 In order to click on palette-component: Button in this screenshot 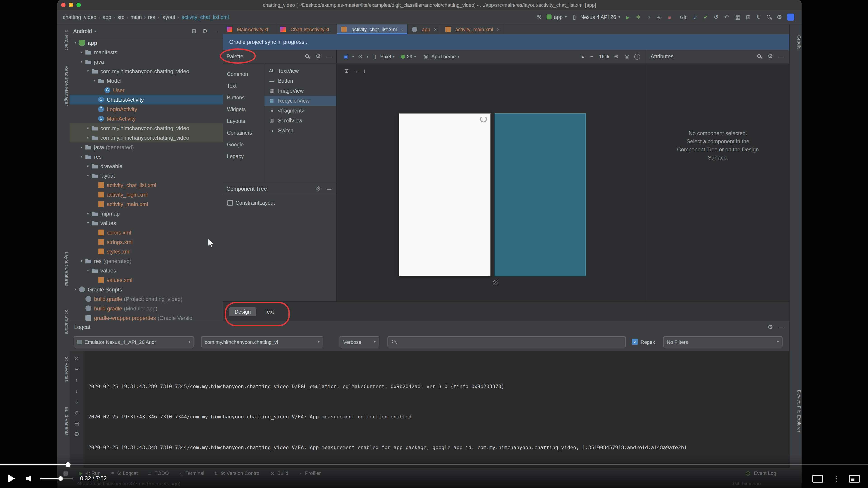, I will do `click(301, 81)`.